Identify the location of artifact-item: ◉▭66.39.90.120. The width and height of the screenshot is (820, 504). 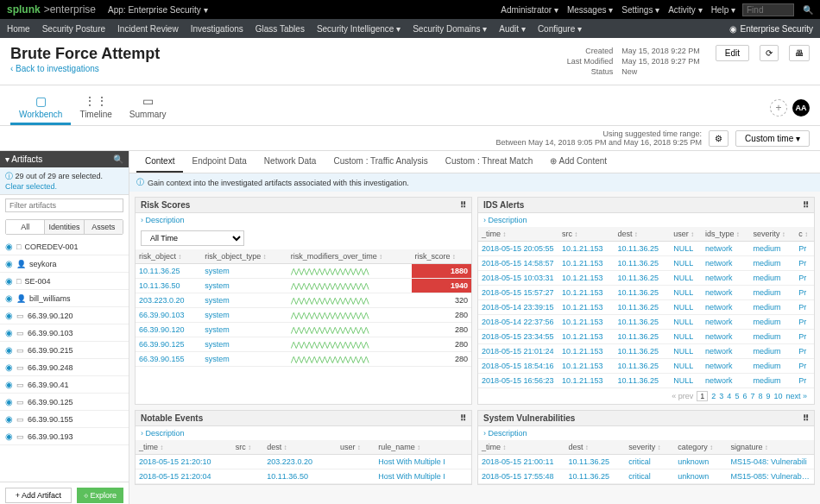
(64, 316).